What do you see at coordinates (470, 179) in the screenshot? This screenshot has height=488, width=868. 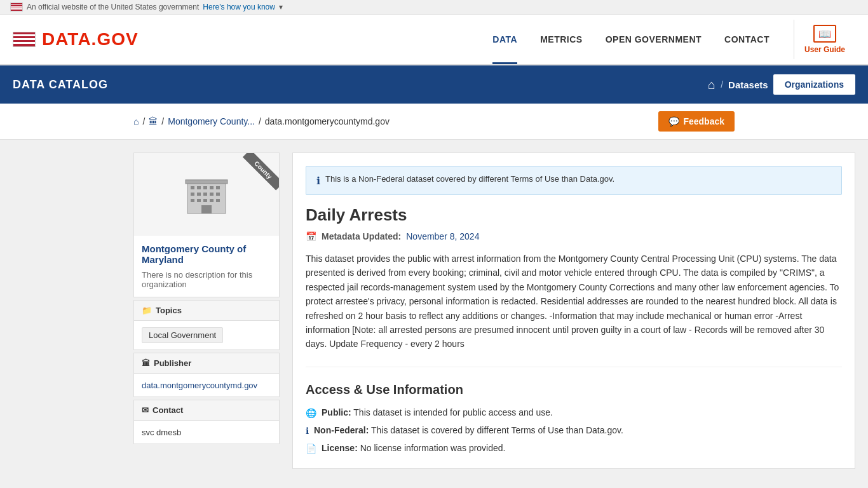 I see `non-federal-banner-text: This is a Non-Federal dataset covered by…` at bounding box center [470, 179].